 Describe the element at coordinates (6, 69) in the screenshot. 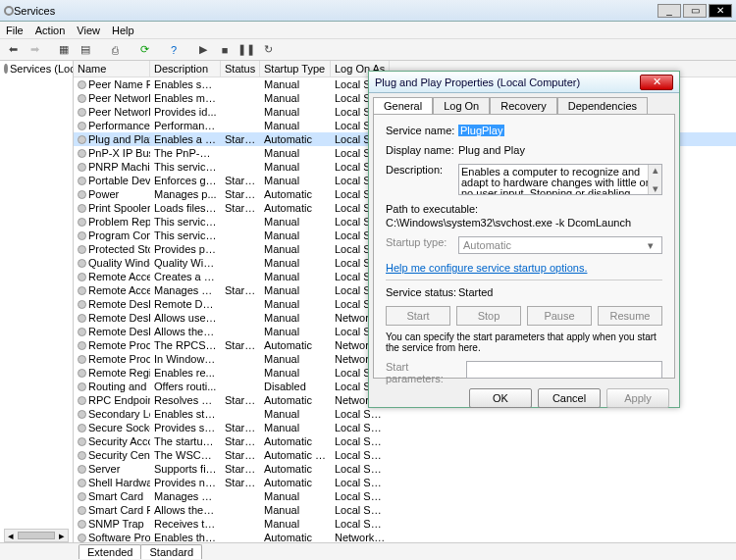

I see `services-icon` at that location.